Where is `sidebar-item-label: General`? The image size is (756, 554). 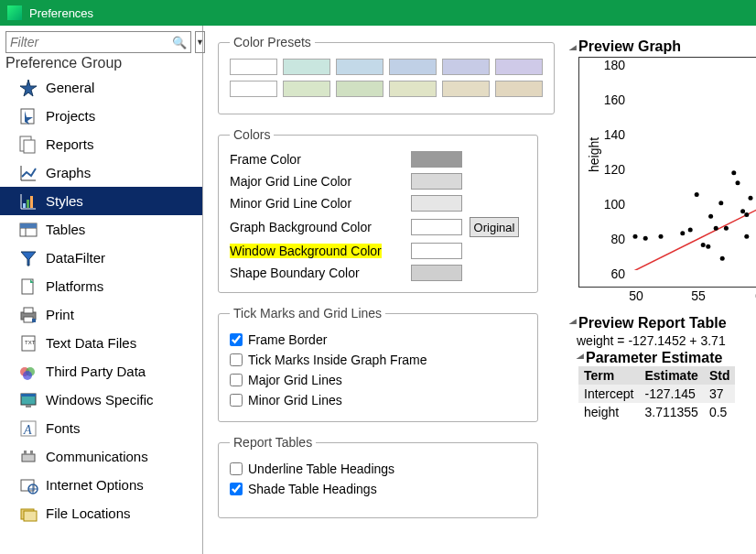 sidebar-item-label: General is located at coordinates (70, 88).